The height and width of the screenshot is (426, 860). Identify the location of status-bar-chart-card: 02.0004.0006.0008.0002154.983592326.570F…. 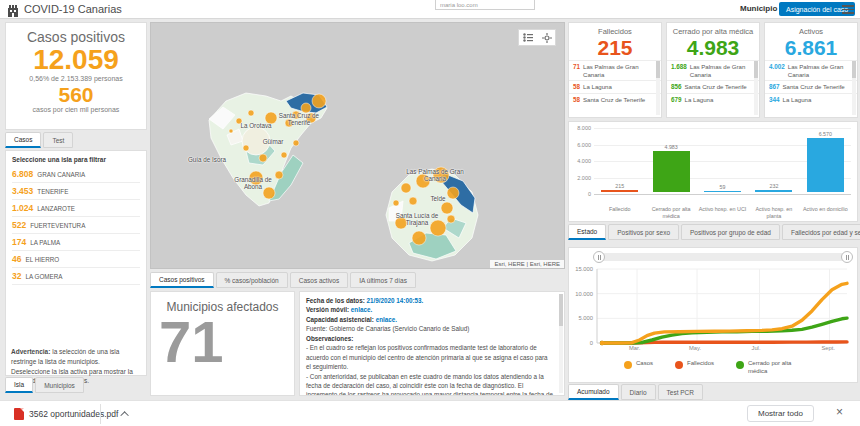
(713, 172).